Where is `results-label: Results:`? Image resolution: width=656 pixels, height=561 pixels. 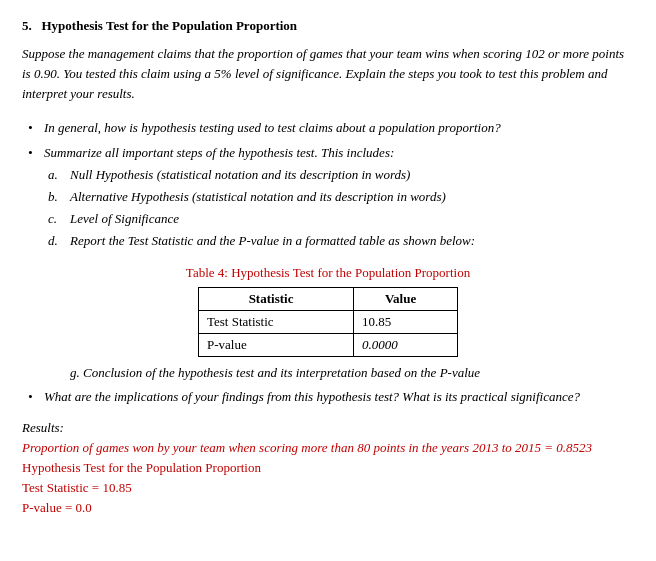 results-label: Results: is located at coordinates (328, 428).